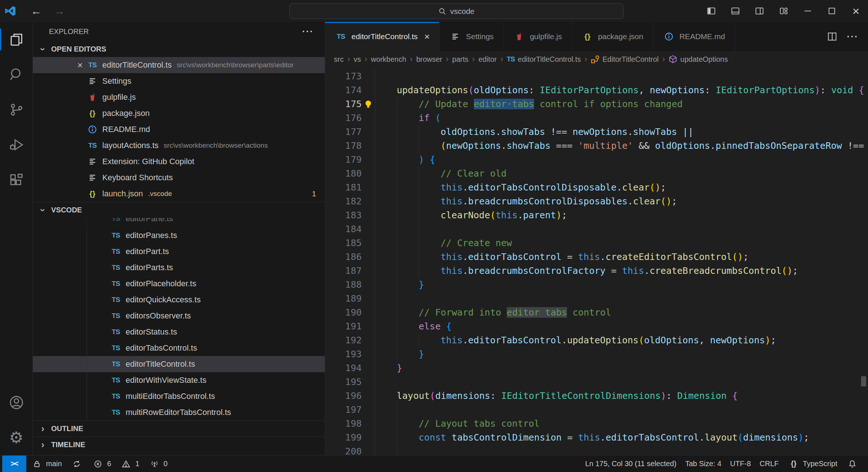 The height and width of the screenshot is (472, 868). Describe the element at coordinates (343, 243) in the screenshot. I see `line-number: 185` at that location.